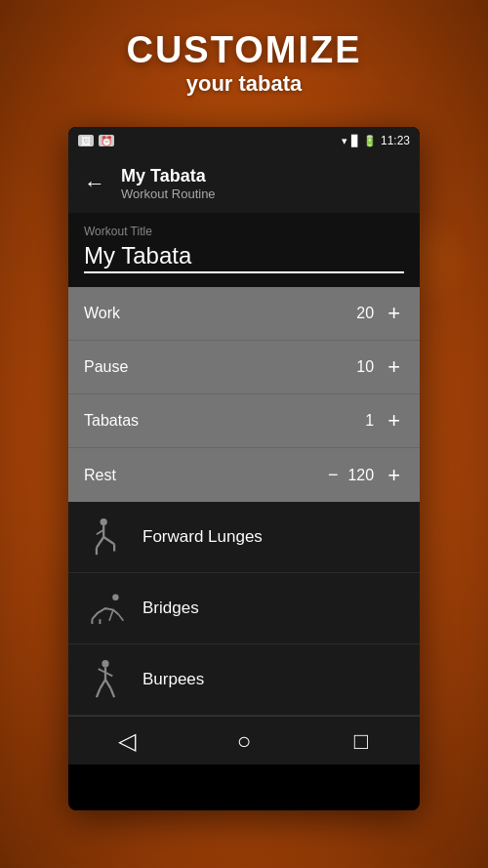  Describe the element at coordinates (361, 475) in the screenshot. I see `setting-value-rest: 120` at that location.